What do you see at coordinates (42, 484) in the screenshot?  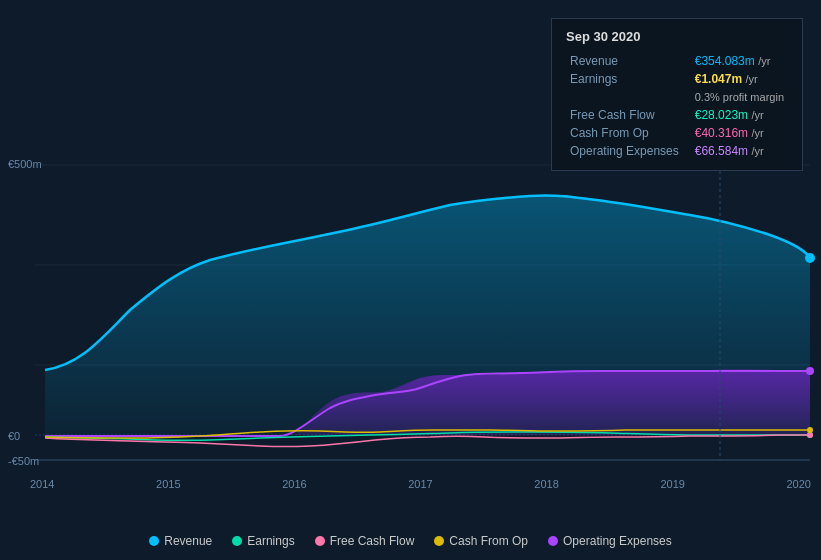 I see `x-label-2014: 2014` at bounding box center [42, 484].